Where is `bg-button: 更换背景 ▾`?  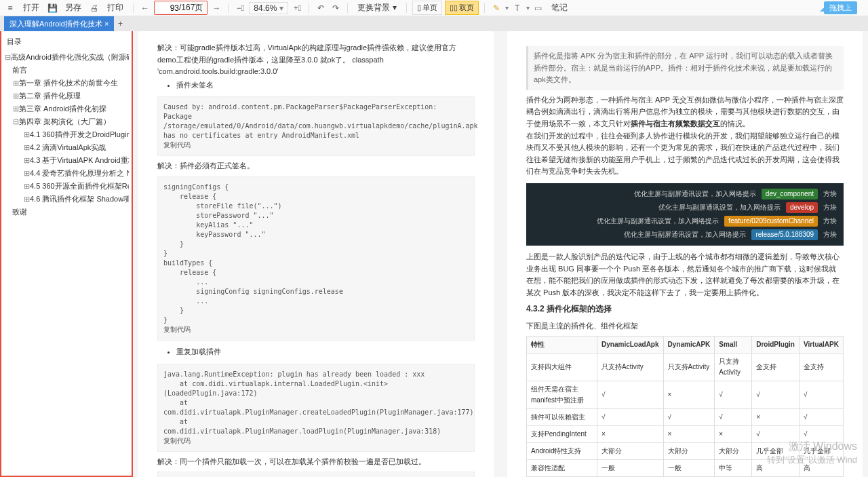 bg-button: 更换背景 ▾ is located at coordinates (377, 8).